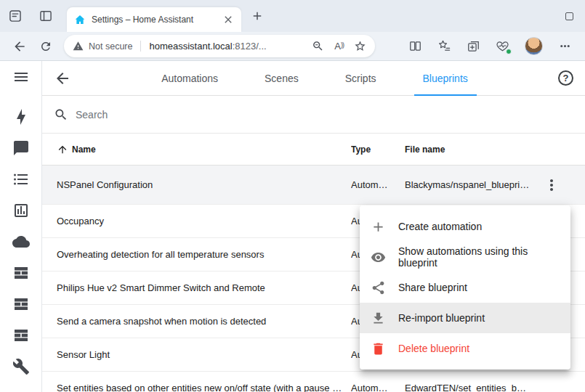  What do you see at coordinates (474, 46) in the screenshot?
I see `collections-icon` at bounding box center [474, 46].